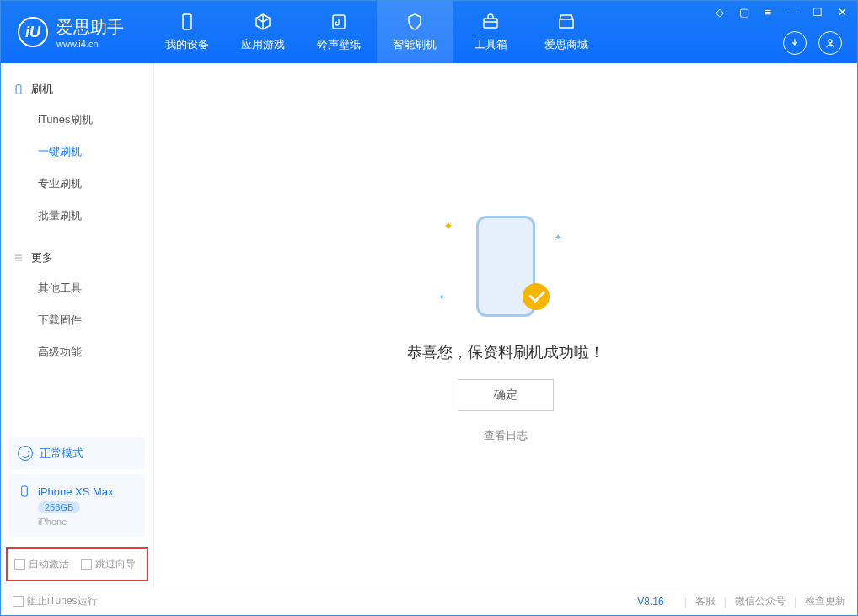 This screenshot has width=858, height=616. I want to click on phone-icon, so click(187, 22).